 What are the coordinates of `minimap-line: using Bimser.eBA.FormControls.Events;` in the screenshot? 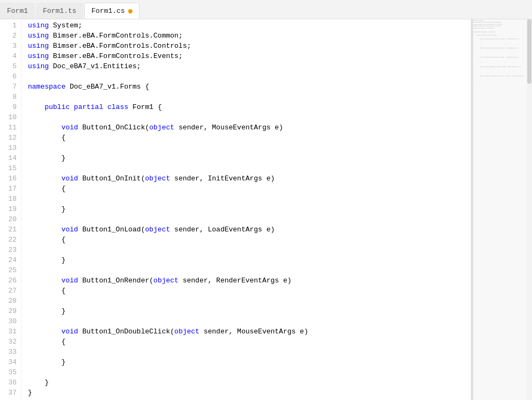 It's located at (500, 26).